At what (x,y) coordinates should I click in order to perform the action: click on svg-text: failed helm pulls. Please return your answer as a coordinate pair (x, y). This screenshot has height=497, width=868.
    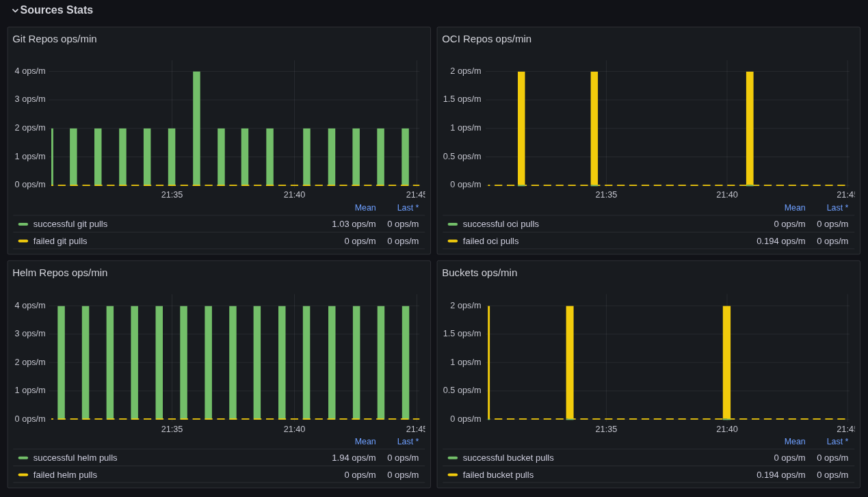
    Looking at the image, I should click on (66, 474).